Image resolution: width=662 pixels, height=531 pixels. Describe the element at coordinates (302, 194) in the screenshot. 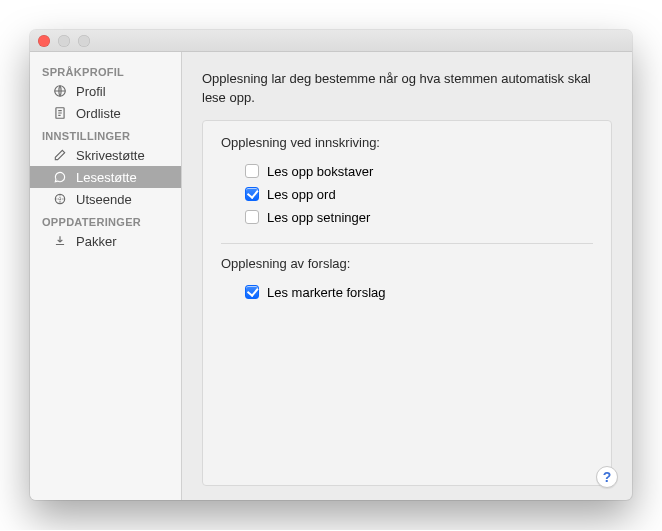

I see `checkbox-label: Les opp ord` at that location.